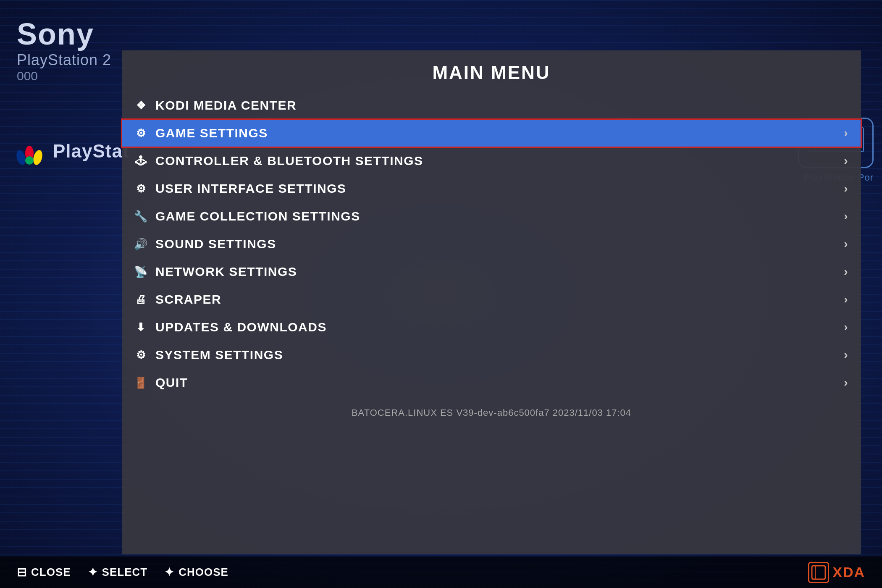 This screenshot has width=882, height=588. I want to click on menu-chevron-controller: ›, so click(846, 161).